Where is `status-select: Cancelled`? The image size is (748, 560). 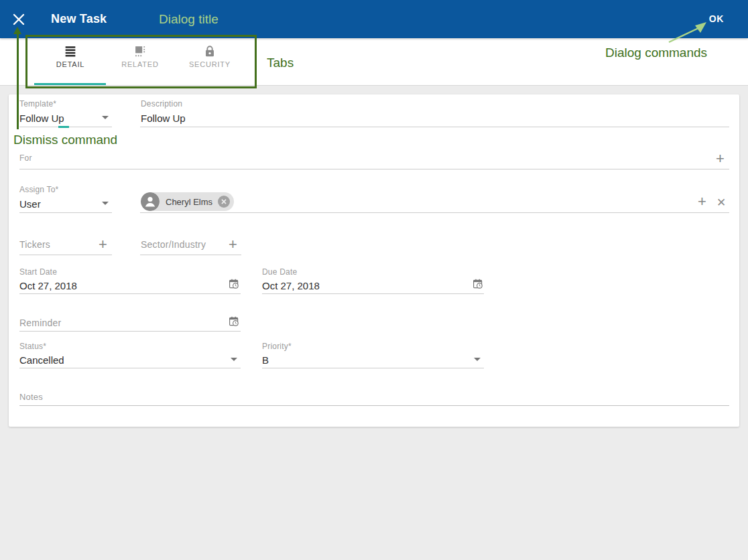
status-select: Cancelled is located at coordinates (42, 360).